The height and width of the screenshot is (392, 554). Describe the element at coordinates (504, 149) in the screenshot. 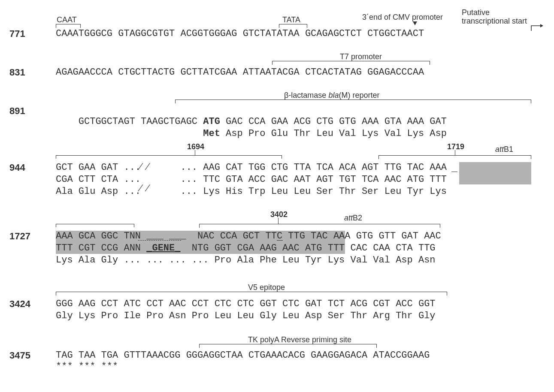

I see `label-attb1: attB1` at that location.